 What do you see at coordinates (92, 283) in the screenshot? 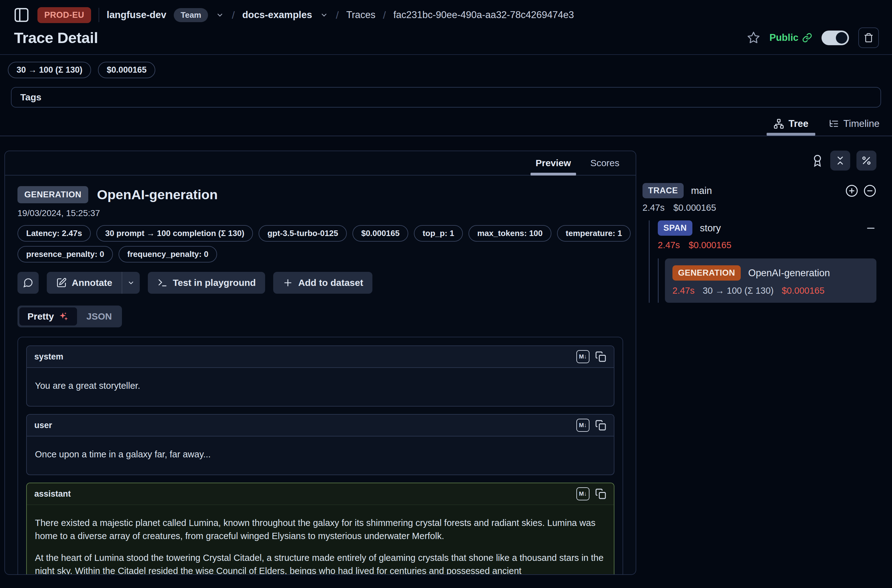
I see `annotate-label: Annotate` at bounding box center [92, 283].